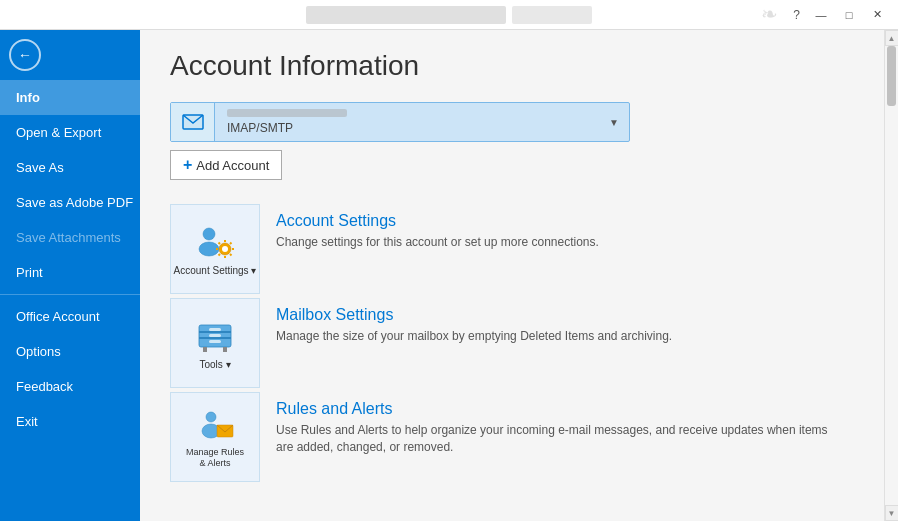 The image size is (898, 521). I want to click on sidebar-item-print: Print, so click(70, 272).